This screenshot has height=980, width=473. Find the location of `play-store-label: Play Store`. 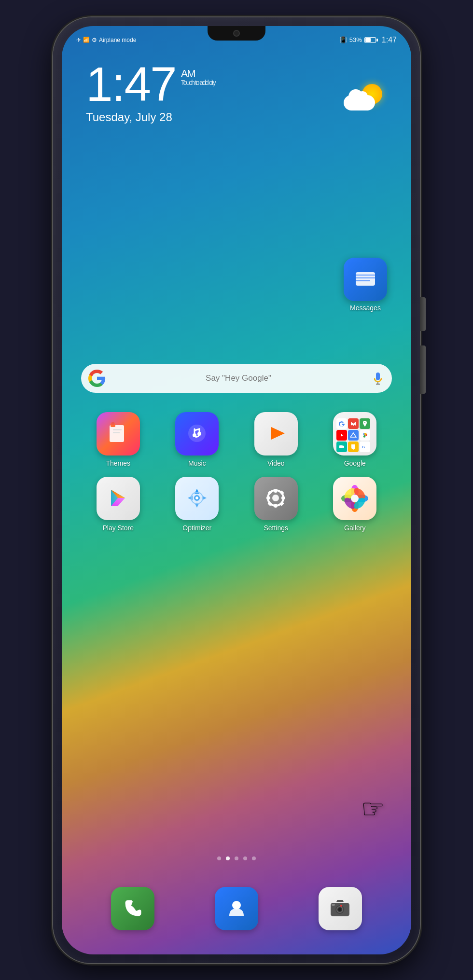

play-store-label: Play Store is located at coordinates (118, 528).